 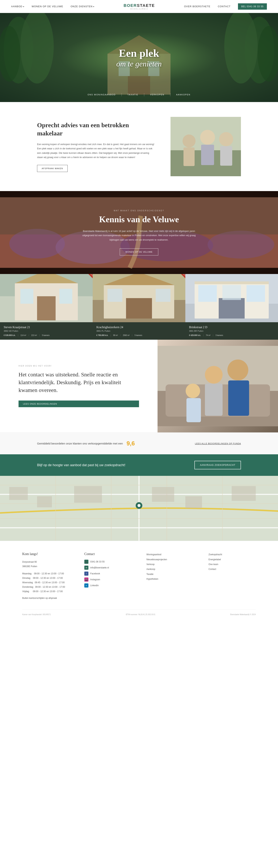 I want to click on hero-link-verkopen: VERKOPEN, so click(x=157, y=94).